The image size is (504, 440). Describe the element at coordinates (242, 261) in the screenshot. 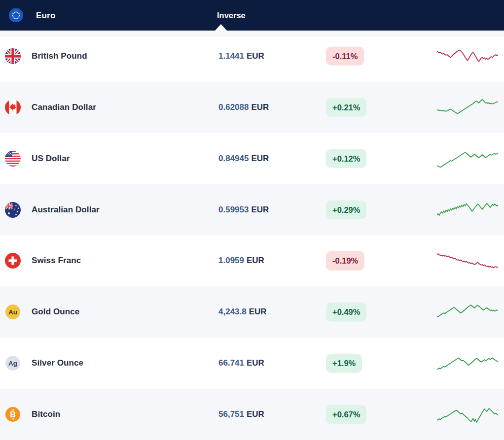

I see `rate-value: 1.0959EUR` at that location.